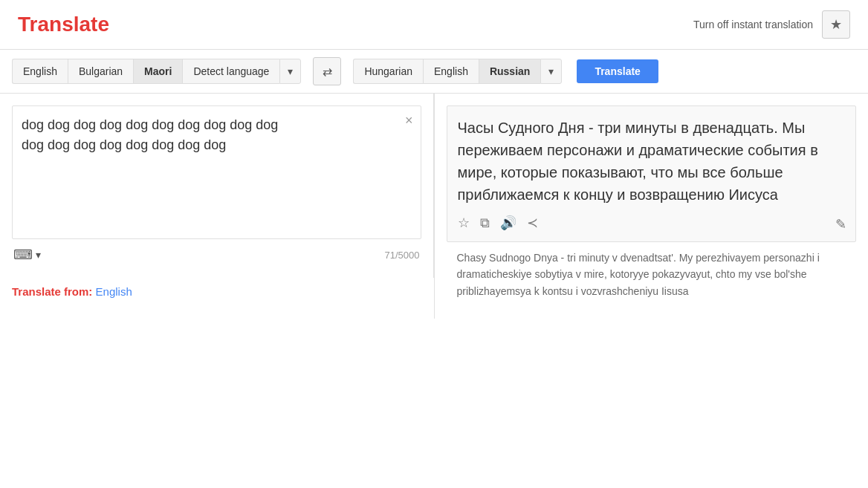 This screenshot has height=488, width=868. What do you see at coordinates (290, 71) in the screenshot?
I see `source-lang-dropdown-button: ▾` at bounding box center [290, 71].